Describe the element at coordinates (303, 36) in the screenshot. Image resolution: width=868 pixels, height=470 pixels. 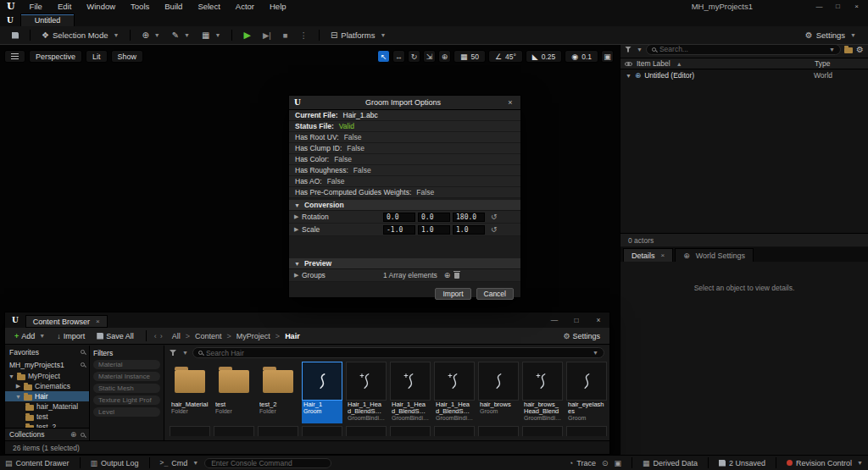
I see `play-options-button: ⋮` at that location.